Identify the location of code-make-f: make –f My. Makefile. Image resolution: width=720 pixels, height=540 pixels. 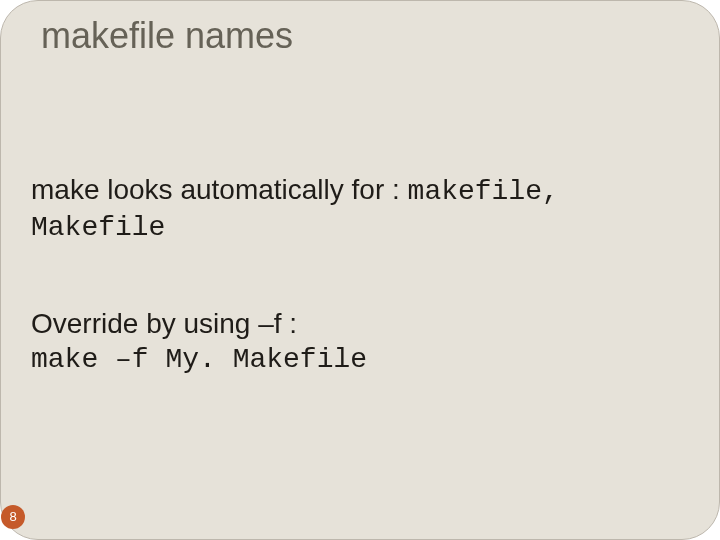
(199, 360).